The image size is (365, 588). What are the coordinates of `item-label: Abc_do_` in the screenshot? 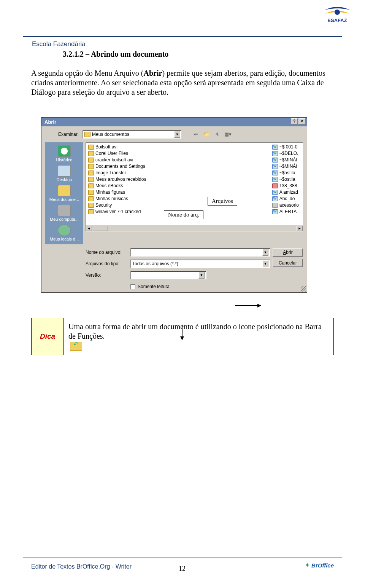 It's located at (288, 199).